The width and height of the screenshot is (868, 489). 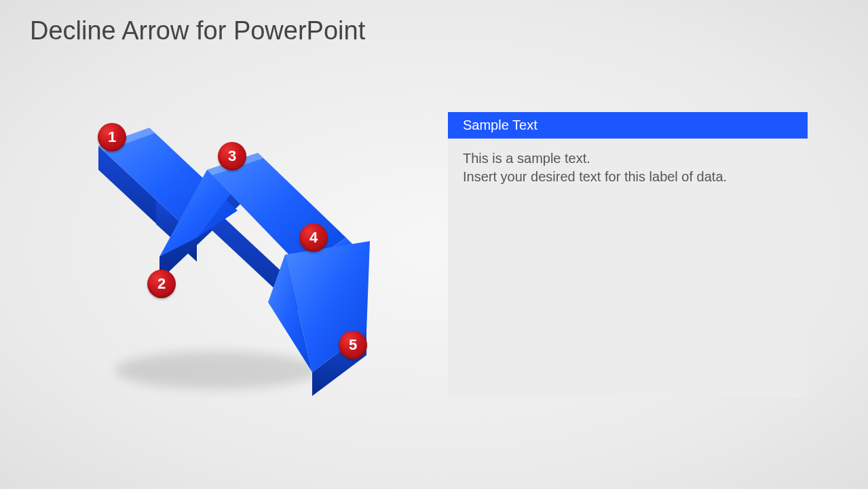 I want to click on marker-3: 3, so click(x=232, y=156).